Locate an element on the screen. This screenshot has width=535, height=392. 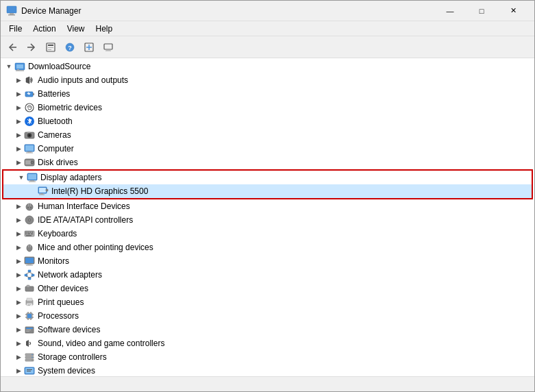
expand-mice: ▶ is located at coordinates (18, 247).